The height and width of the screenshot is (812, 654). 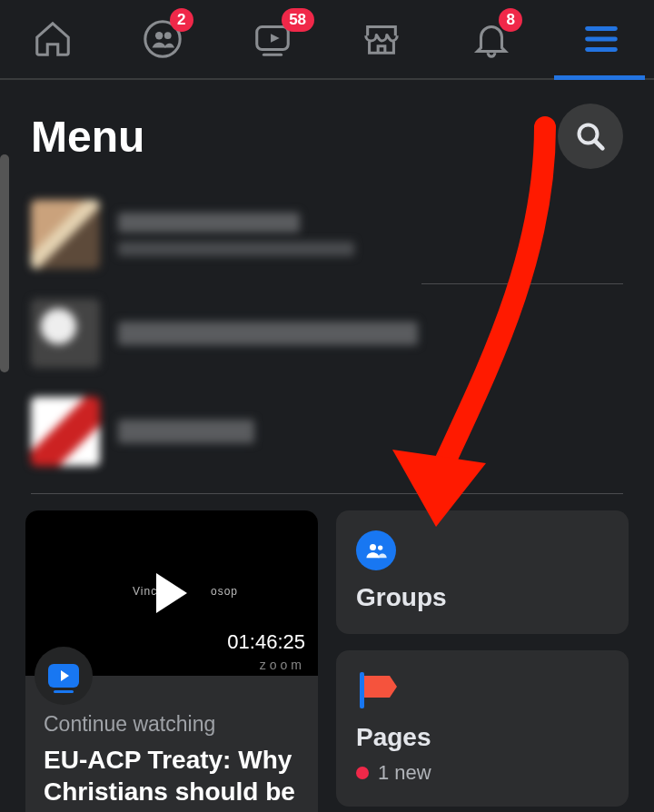 What do you see at coordinates (491, 39) in the screenshot?
I see `nav-notifications: 8` at bounding box center [491, 39].